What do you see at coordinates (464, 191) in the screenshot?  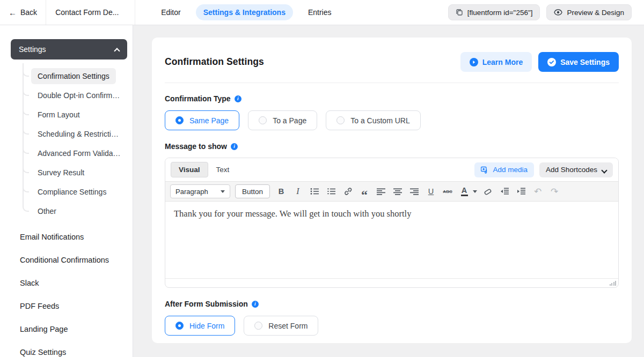 I see `text-color-icon: A` at bounding box center [464, 191].